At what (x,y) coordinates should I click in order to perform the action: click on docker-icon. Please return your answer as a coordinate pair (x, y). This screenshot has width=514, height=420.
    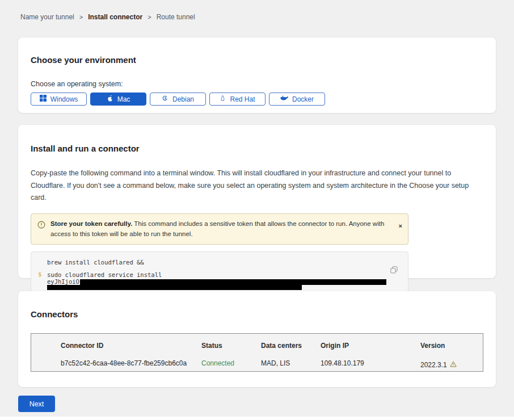
    Looking at the image, I should click on (284, 99).